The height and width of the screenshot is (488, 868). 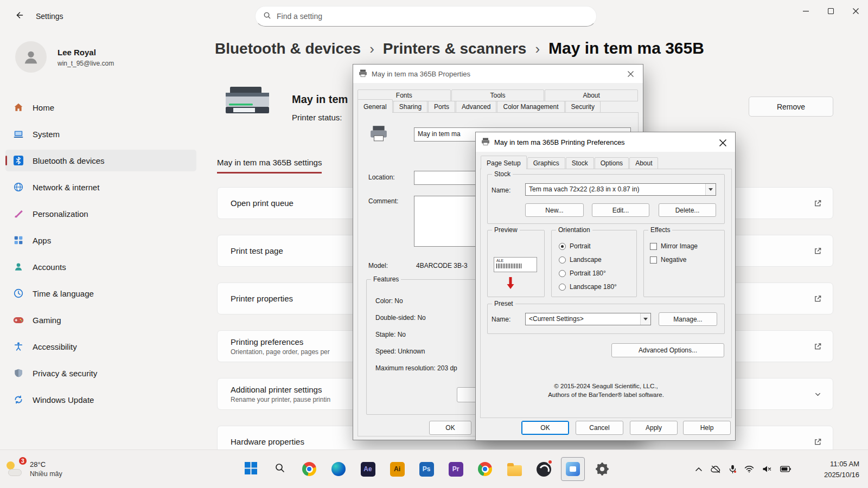 What do you see at coordinates (856, 11) in the screenshot?
I see `close-button` at bounding box center [856, 11].